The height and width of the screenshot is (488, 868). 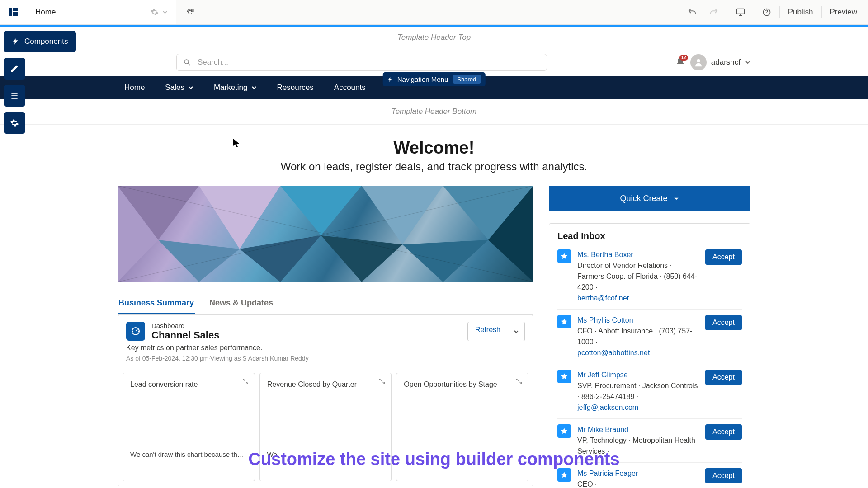 What do you see at coordinates (692, 12) in the screenshot?
I see `undo-button` at bounding box center [692, 12].